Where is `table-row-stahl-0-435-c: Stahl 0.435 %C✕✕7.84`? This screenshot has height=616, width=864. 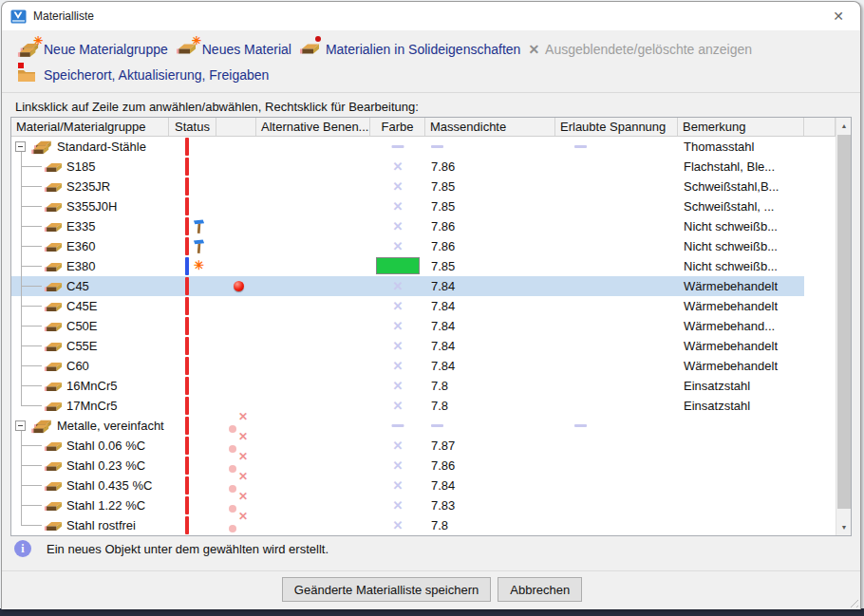 table-row-stahl-0-435-c: Stahl 0.435 %C✕✕7.84 is located at coordinates (423, 486).